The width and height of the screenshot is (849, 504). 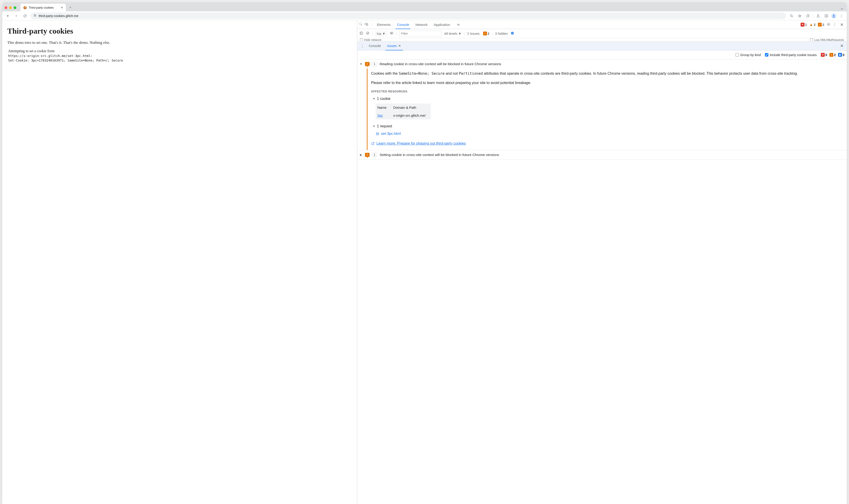 I want to click on arrow-right-icon, so click(x=16, y=16).